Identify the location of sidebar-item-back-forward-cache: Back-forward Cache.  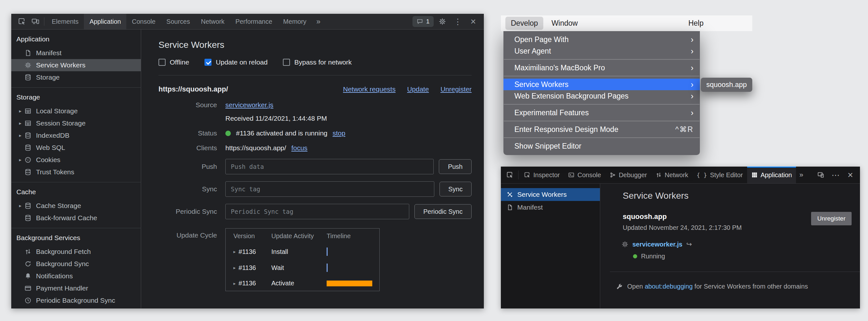
(76, 218).